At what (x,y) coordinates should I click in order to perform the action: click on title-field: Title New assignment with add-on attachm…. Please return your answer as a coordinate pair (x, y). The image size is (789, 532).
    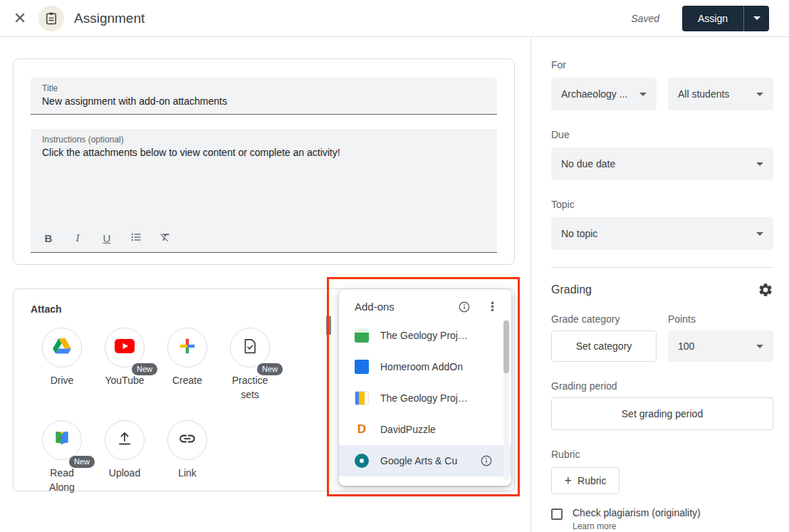
    Looking at the image, I should click on (263, 96).